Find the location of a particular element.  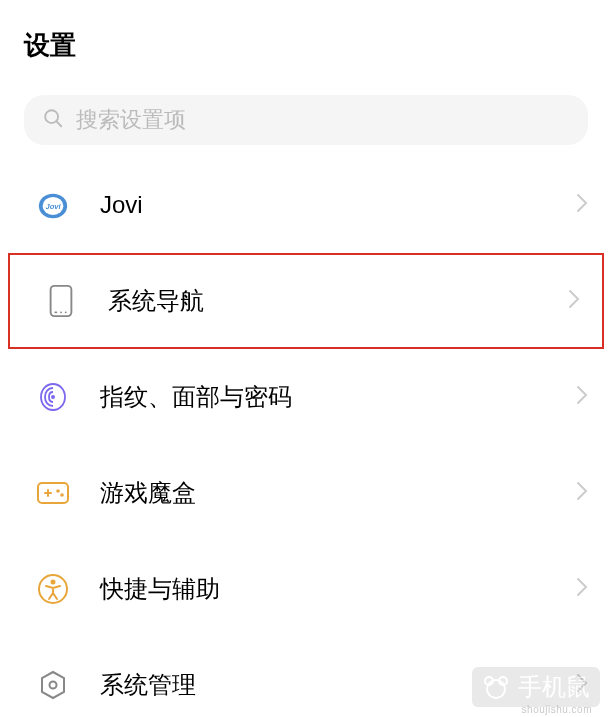

watermark-sub: shoujishu.com is located at coordinates (557, 710).